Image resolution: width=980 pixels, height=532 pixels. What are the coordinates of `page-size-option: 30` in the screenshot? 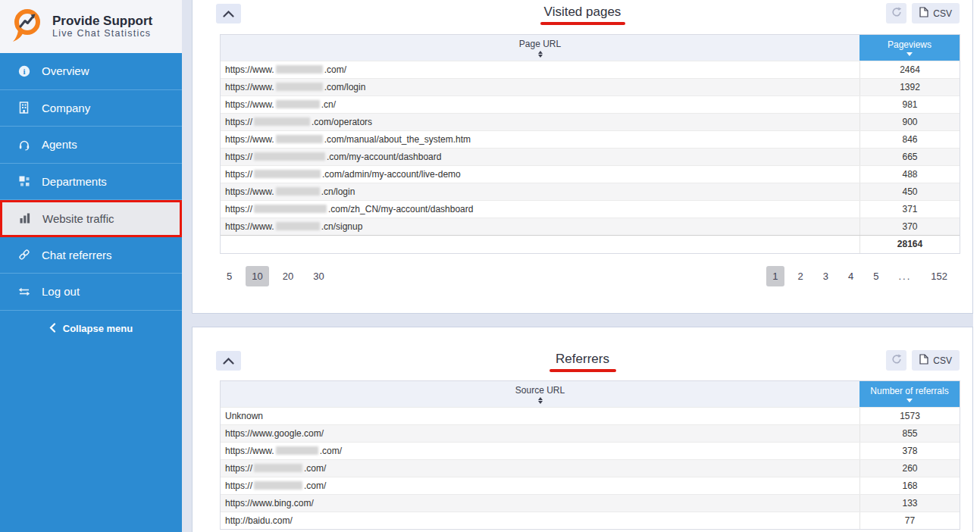 It's located at (318, 276).